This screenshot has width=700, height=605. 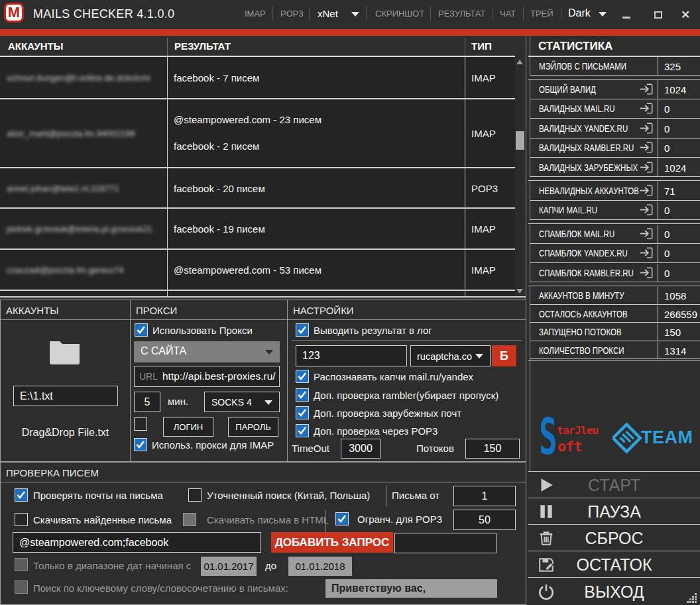 I want to click on query-input: @steampowered.com;facebook, so click(x=137, y=542).